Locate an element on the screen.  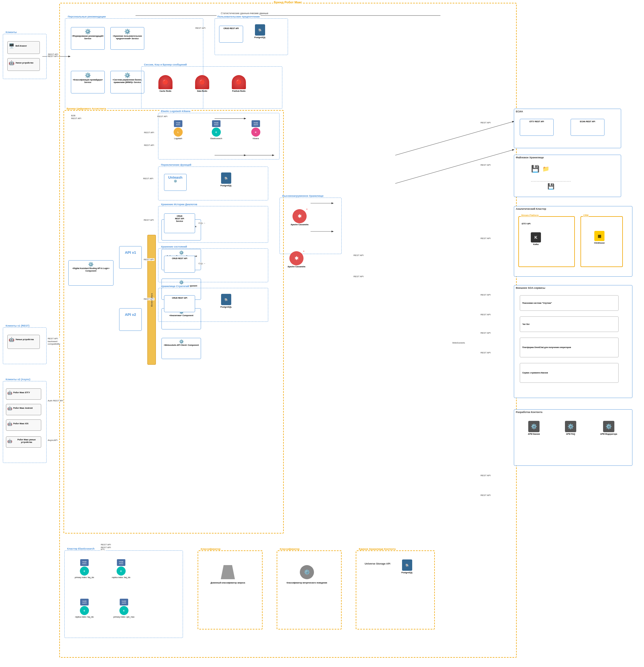
api-v2-label: API v2 is located at coordinates (131, 314).